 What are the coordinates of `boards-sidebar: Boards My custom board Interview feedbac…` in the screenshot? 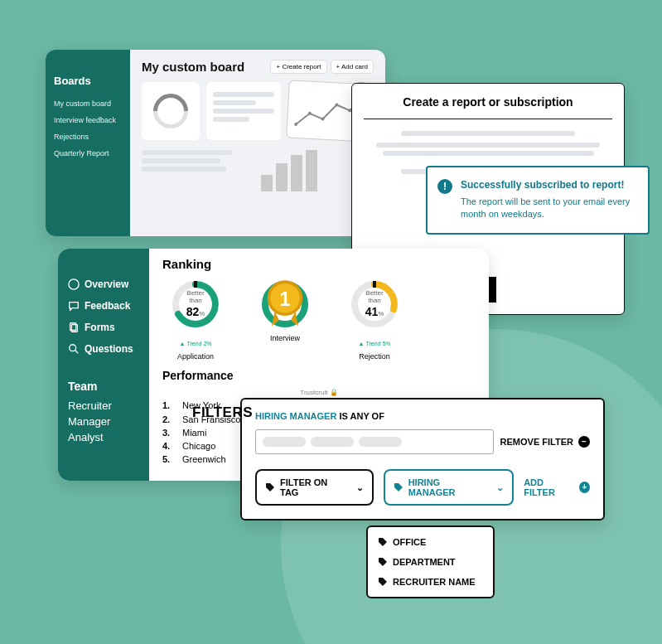 It's located at (88, 143).